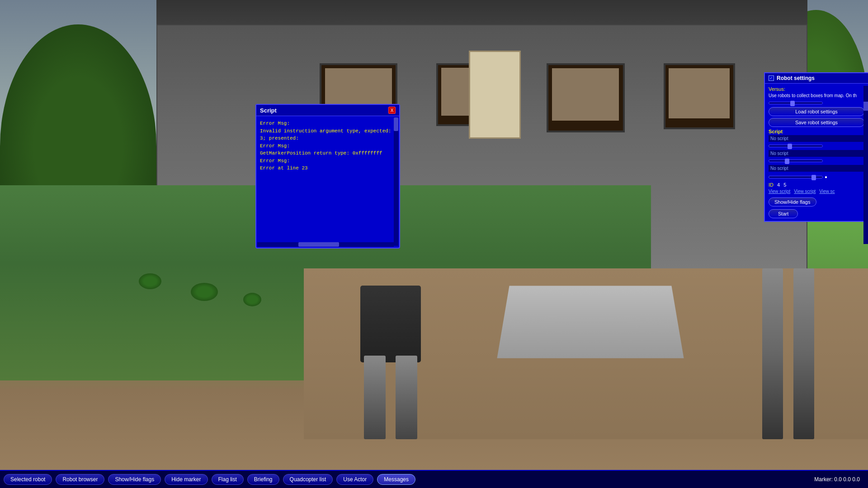 The height and width of the screenshot is (488, 868). Describe the element at coordinates (269, 110) in the screenshot. I see `dialog-title: Script` at that location.